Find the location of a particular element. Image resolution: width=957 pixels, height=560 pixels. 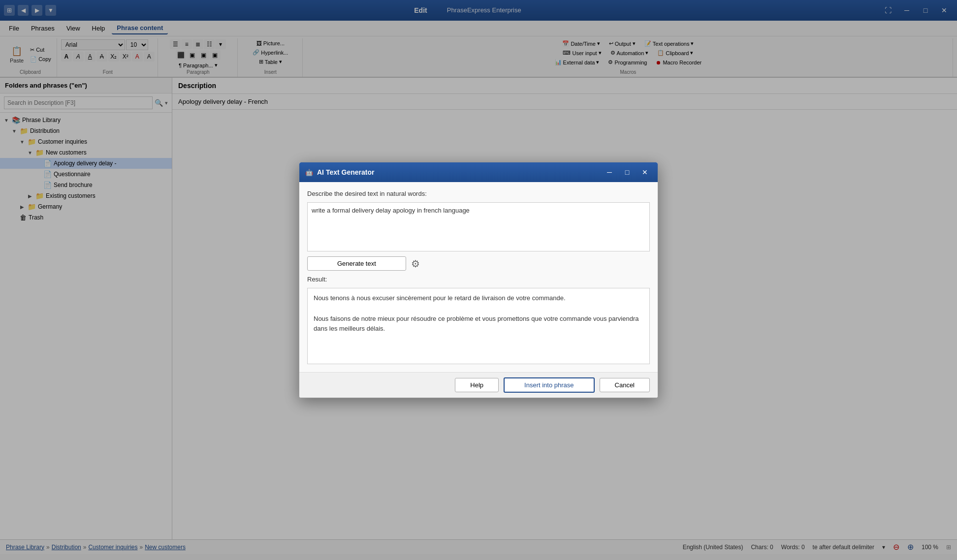

generate-button: Generate text is located at coordinates (356, 264).